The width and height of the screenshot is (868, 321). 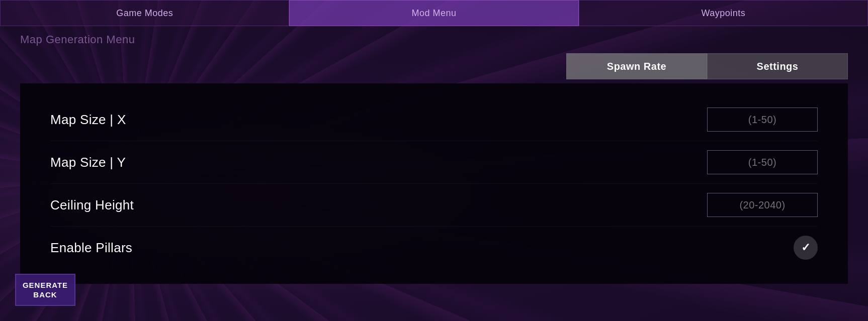 What do you see at coordinates (723, 13) in the screenshot?
I see `nav-item-waypoints: Waypoints` at bounding box center [723, 13].